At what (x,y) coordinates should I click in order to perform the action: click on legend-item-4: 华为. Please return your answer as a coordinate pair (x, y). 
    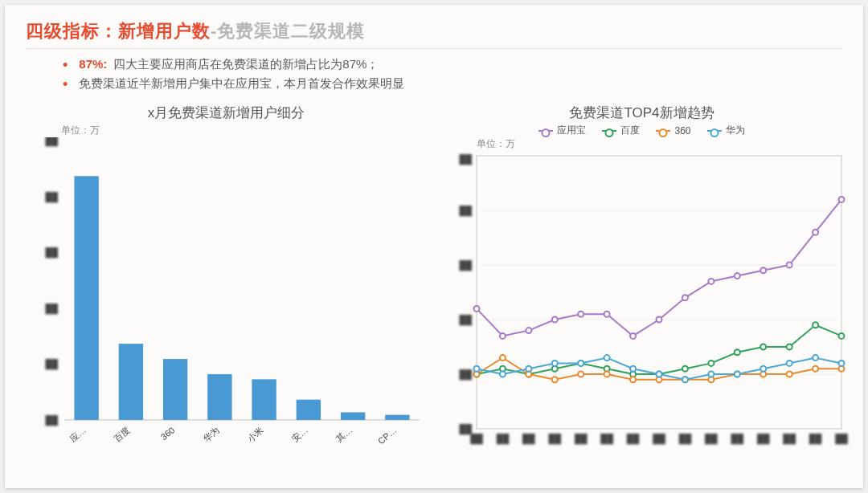
    Looking at the image, I should click on (727, 130).